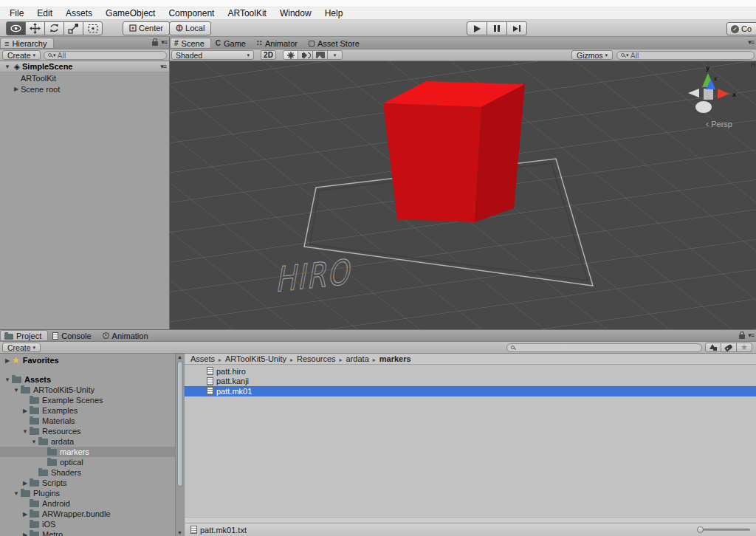 The height and width of the screenshot is (536, 756). Describe the element at coordinates (84, 66) in the screenshot. I see `hierarchy-row: SimpleScene ▾≡` at that location.